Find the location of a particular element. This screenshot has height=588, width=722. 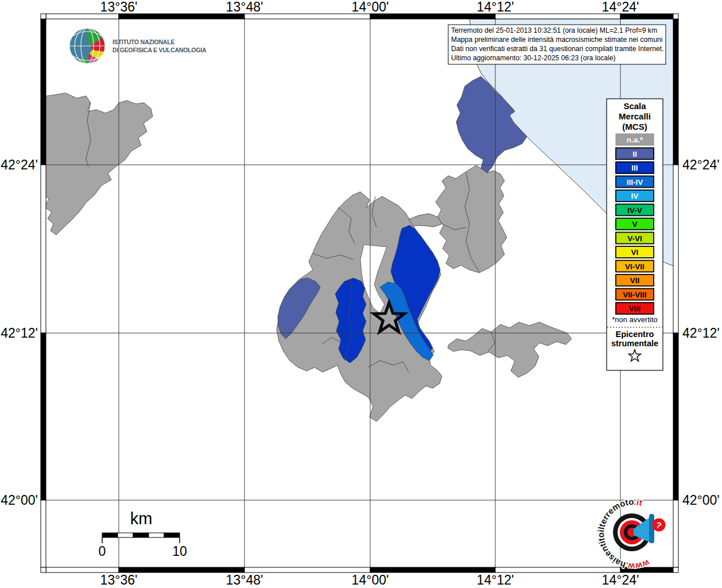

scale-bar: km 0 10 is located at coordinates (143, 534).